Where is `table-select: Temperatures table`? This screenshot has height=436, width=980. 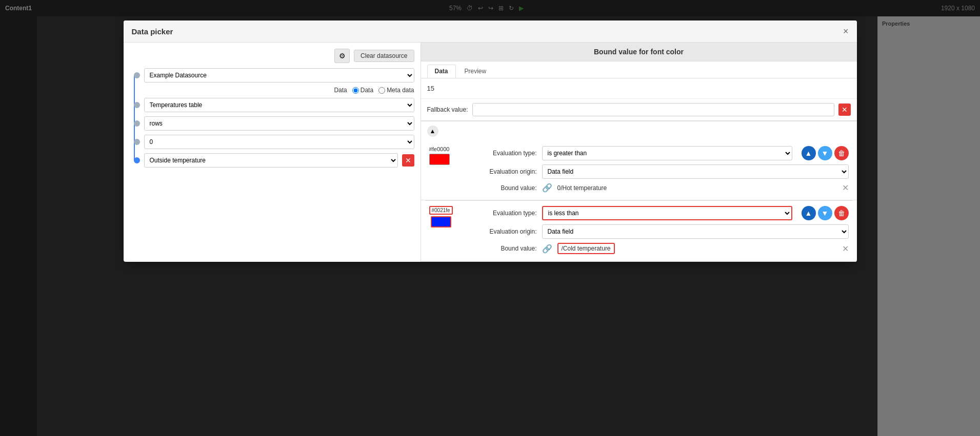 table-select: Temperatures table is located at coordinates (279, 105).